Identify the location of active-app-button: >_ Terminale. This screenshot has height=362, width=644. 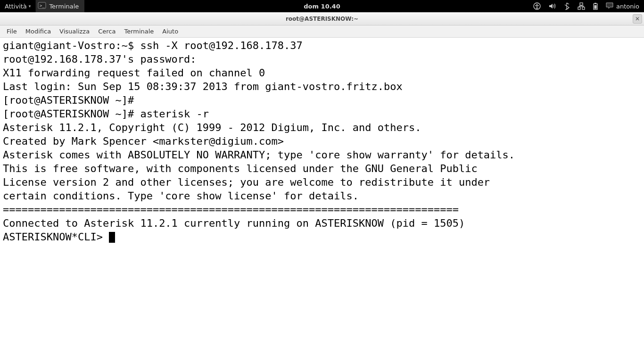
(60, 6).